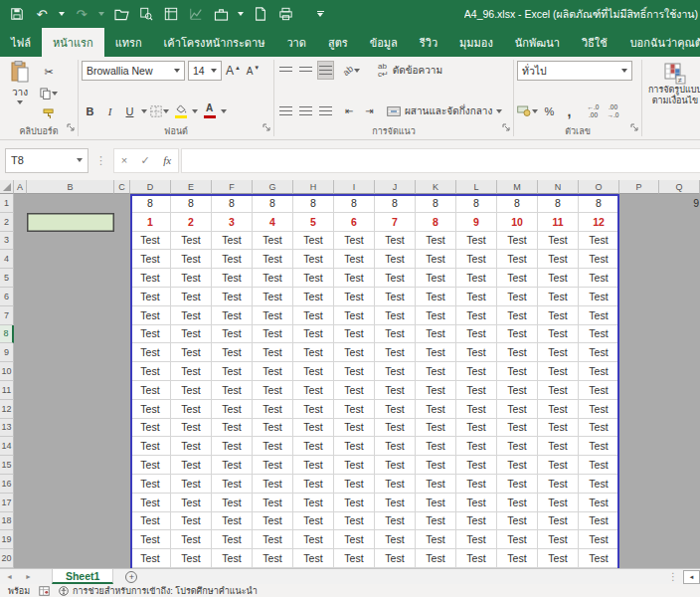 The width and height of the screenshot is (700, 597). Describe the element at coordinates (314, 334) in the screenshot. I see `cell-H8: Test` at that location.